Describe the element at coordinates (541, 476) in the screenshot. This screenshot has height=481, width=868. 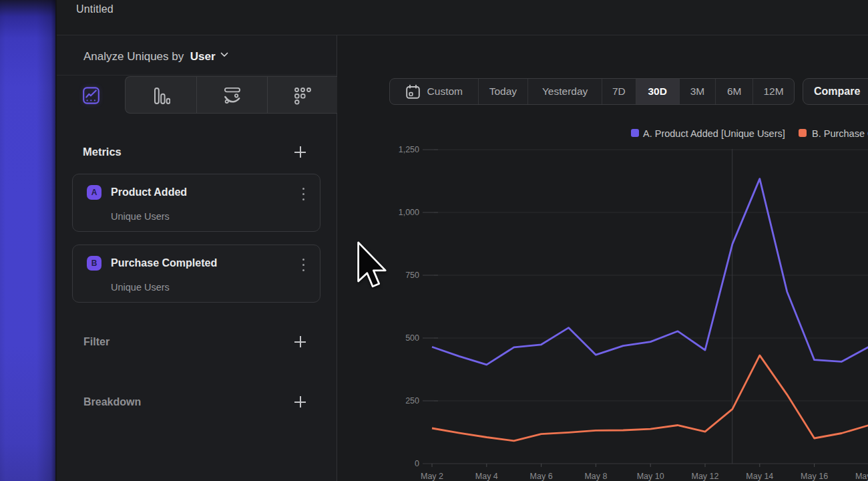
I see `svg-text: May 6` at that location.